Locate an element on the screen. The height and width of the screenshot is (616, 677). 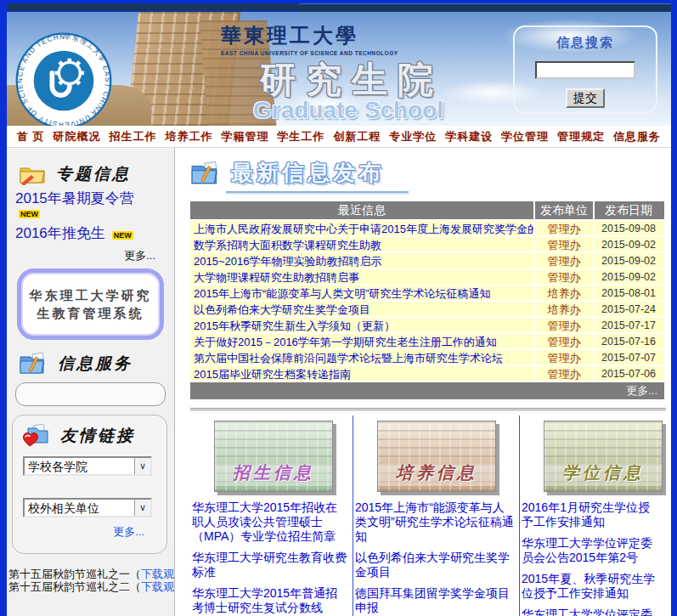
col-header-title: 最近信息 is located at coordinates (362, 211).